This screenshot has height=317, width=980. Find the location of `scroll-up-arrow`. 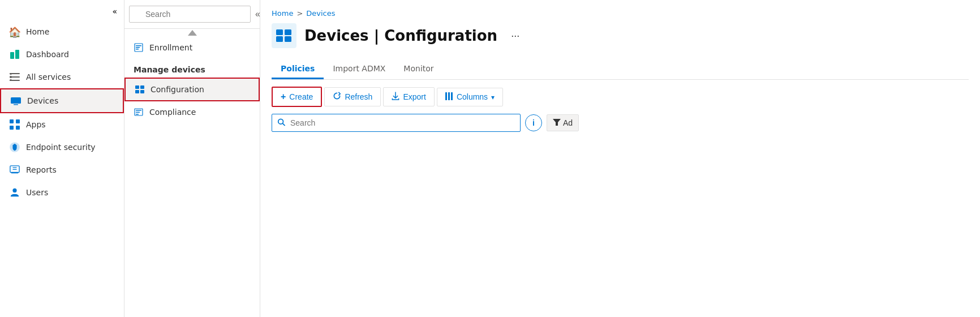

scroll-up-arrow is located at coordinates (192, 33).